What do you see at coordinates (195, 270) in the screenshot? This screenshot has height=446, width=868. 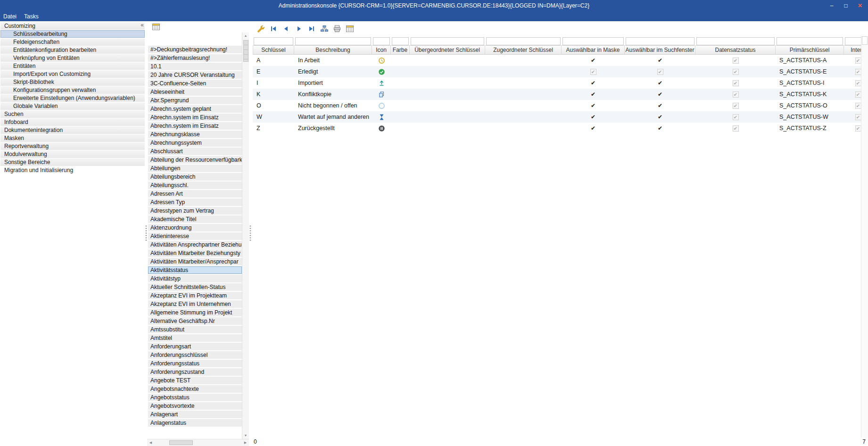 I see `key-list-item: Aktivitätsstatus` at bounding box center [195, 270].